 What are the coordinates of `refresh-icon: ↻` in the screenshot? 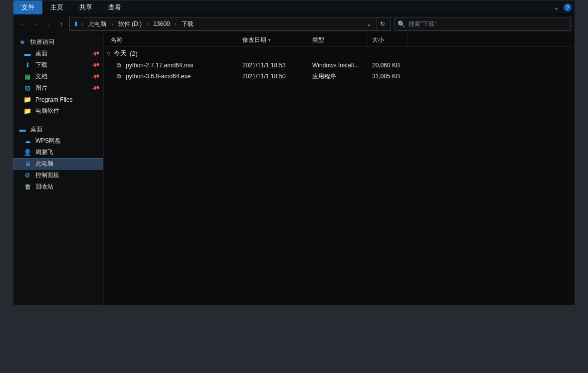 It's located at (382, 24).